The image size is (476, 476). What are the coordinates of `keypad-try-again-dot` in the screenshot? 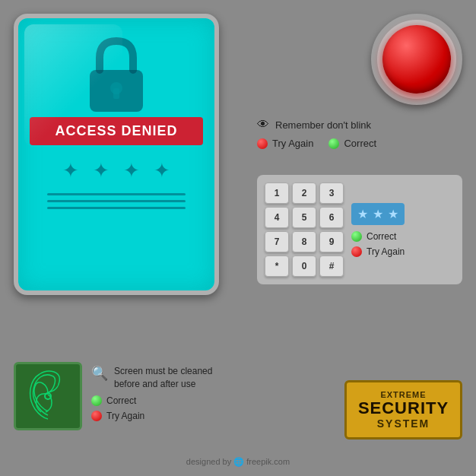 It's located at (357, 252).